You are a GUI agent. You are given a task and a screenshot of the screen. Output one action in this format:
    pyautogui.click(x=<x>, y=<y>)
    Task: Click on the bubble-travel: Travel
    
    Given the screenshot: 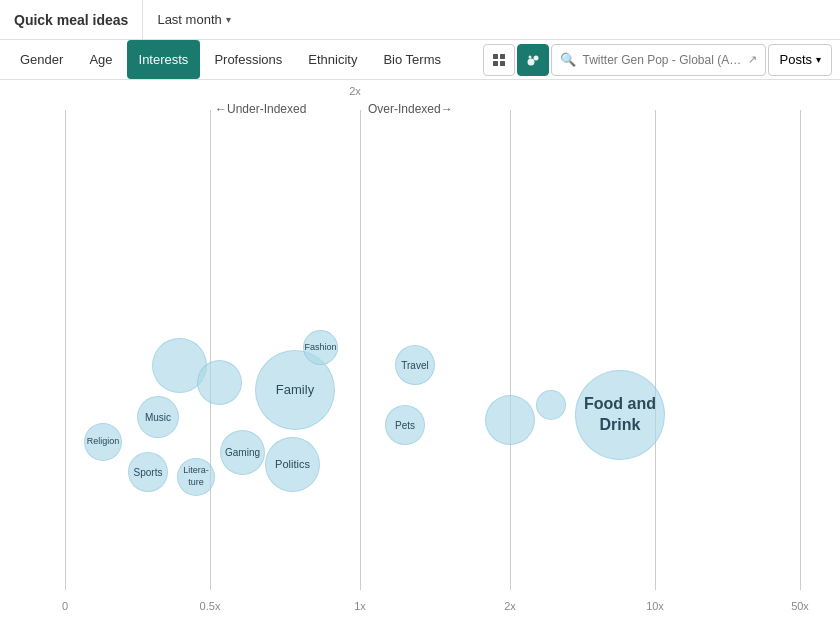 What is the action you would take?
    pyautogui.click(x=415, y=365)
    